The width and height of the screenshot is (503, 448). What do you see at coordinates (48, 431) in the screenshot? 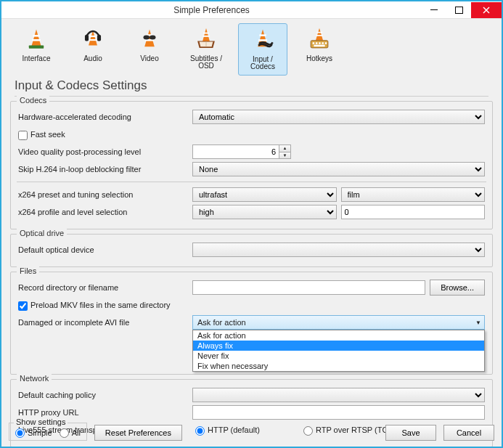
I see `show-settings-group: Show settings Simple All` at bounding box center [48, 431].